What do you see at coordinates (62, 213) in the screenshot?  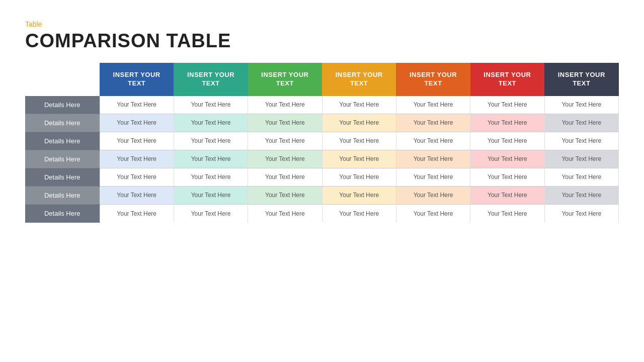 I see `row-label-6: Details Here` at bounding box center [62, 213].